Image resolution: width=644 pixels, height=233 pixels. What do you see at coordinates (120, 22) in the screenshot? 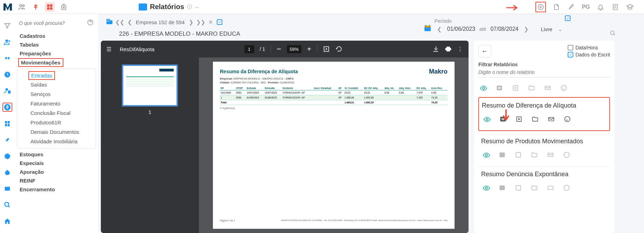
I see `nav-first-icon: ❮❮` at bounding box center [120, 22].